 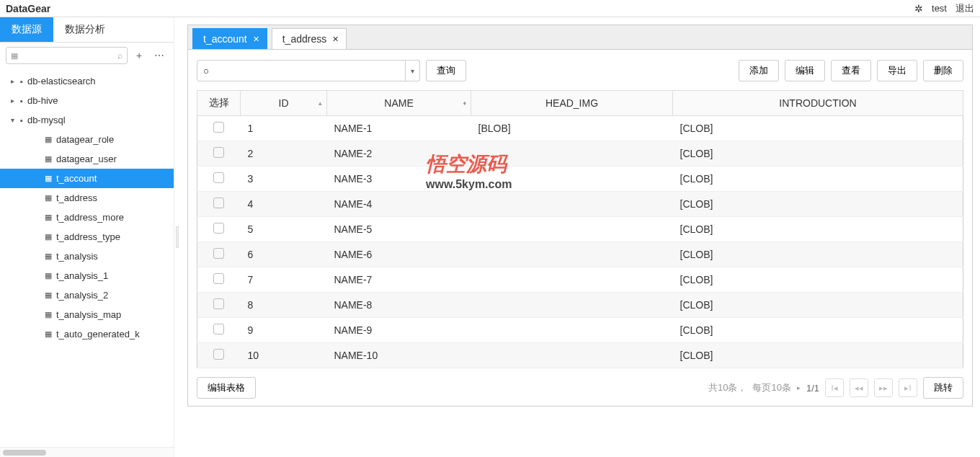 I want to click on filter-input, so click(x=301, y=71).